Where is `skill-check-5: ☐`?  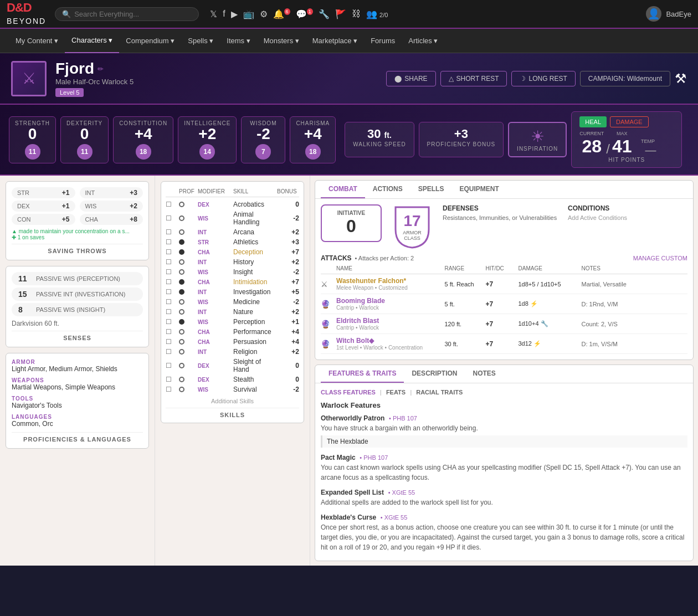 skill-check-5: ☐ is located at coordinates (171, 262).